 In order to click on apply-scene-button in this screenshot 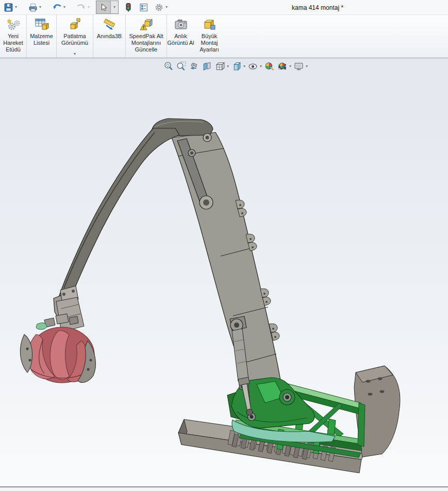, I will do `click(283, 66)`.